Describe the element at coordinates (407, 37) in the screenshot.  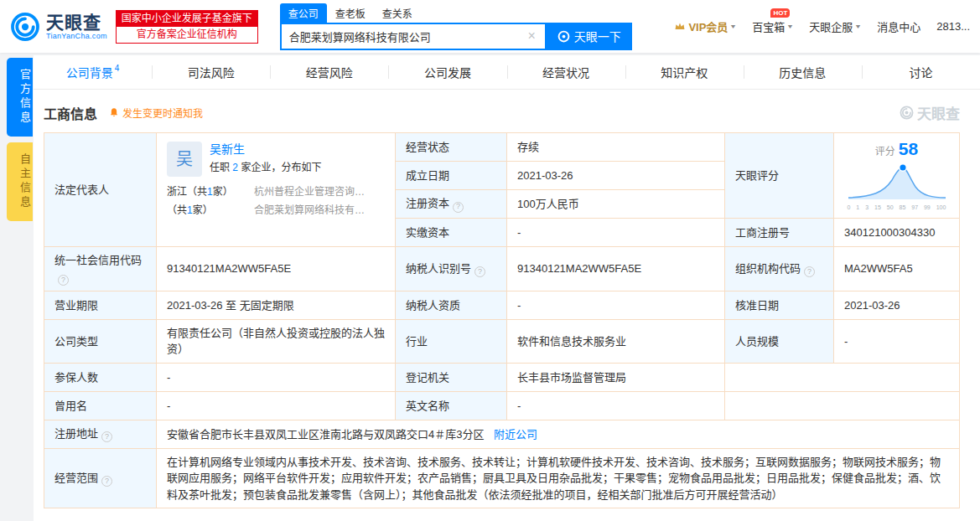
I see `search-input` at that location.